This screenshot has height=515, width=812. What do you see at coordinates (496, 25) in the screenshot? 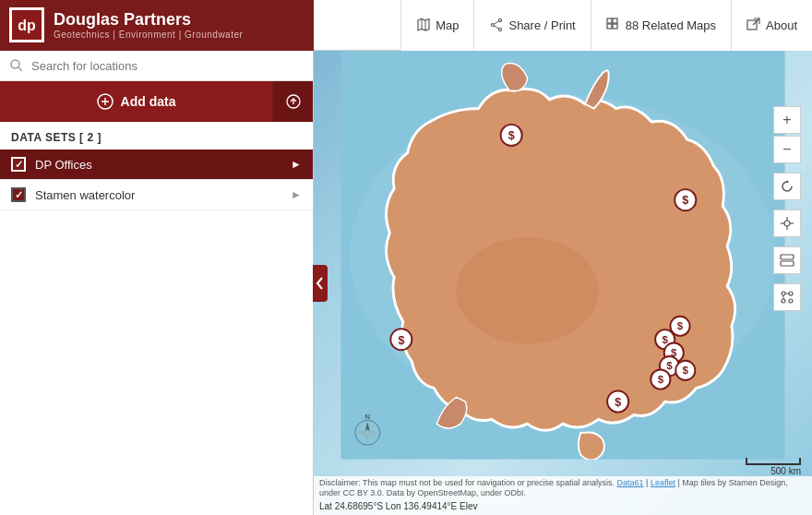
I see `share-icon` at bounding box center [496, 25].